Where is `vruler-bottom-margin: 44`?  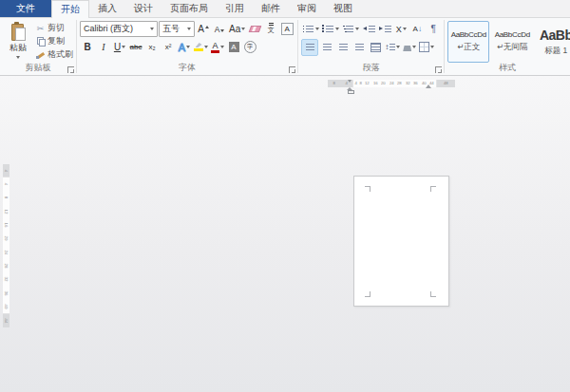 vruler-bottom-margin: 44 is located at coordinates (6, 321).